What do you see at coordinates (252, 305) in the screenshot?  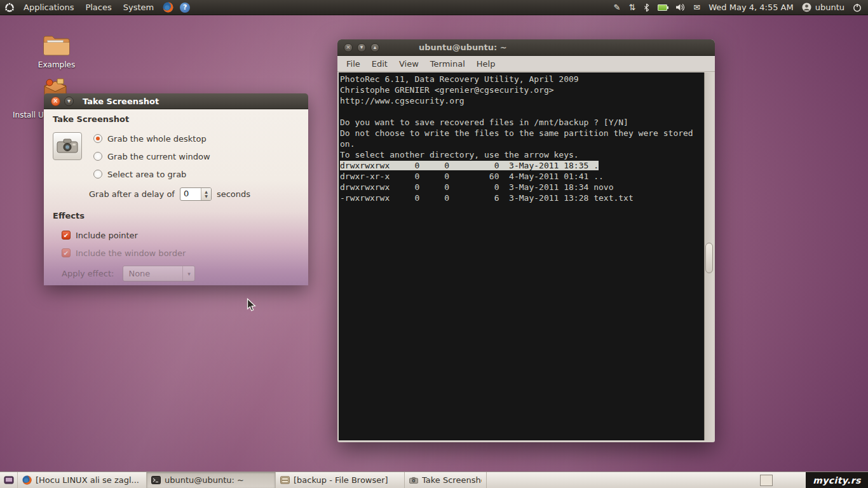 I see `mouse-cursor` at bounding box center [252, 305].